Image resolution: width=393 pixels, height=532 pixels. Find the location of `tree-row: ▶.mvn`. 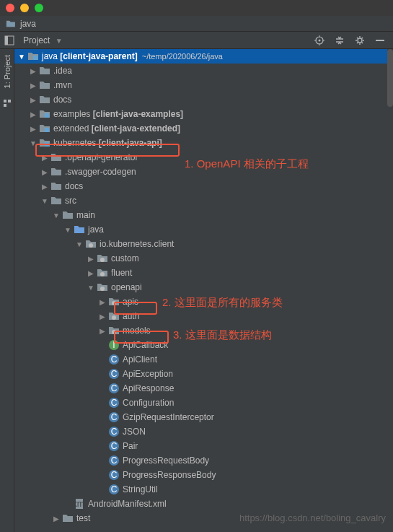

tree-row: ▶.mvn is located at coordinates (203, 85).